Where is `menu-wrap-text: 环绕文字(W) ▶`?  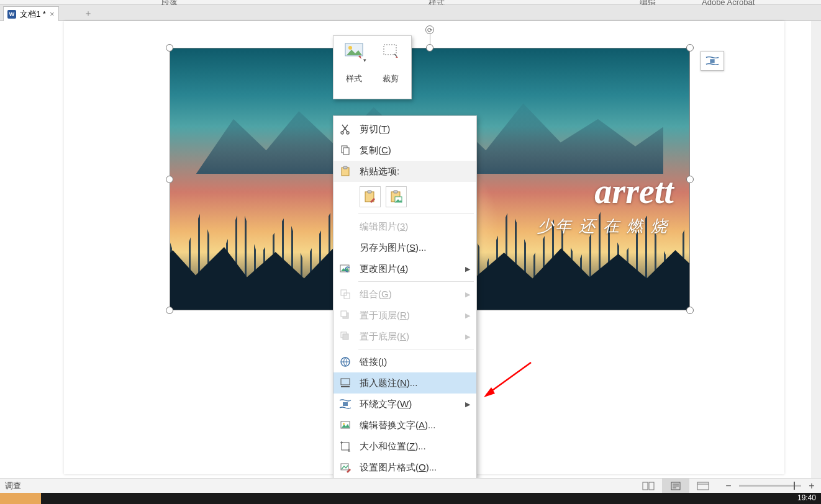
menu-wrap-text: 环绕文字(W) ▶ is located at coordinates (405, 404).